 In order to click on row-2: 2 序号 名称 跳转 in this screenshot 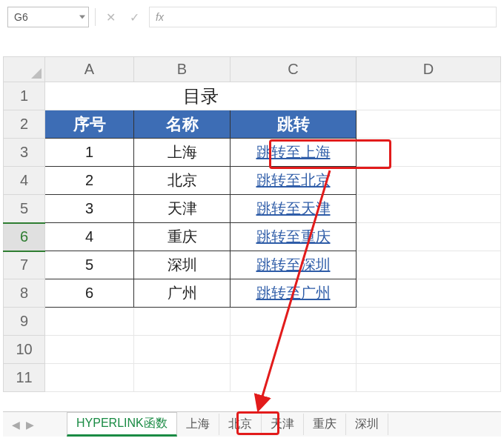, I will do `click(252, 125)`.